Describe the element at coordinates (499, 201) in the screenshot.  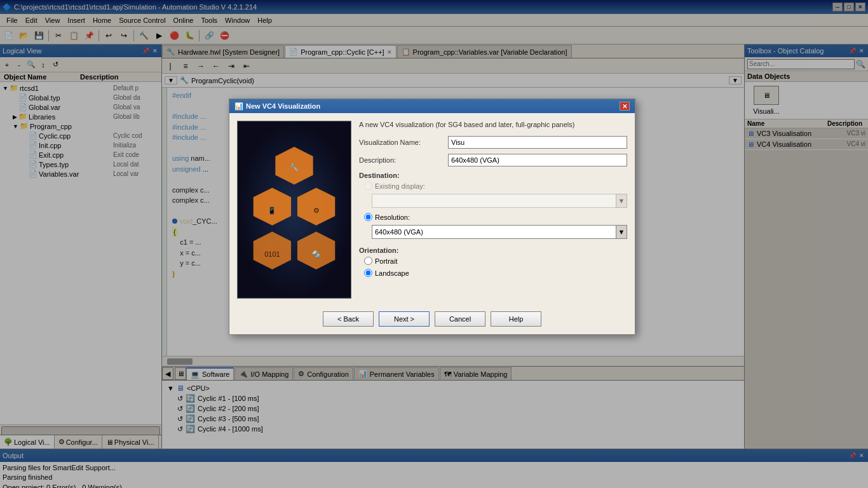
I see `existing-display-dropdown: ▼` at that location.